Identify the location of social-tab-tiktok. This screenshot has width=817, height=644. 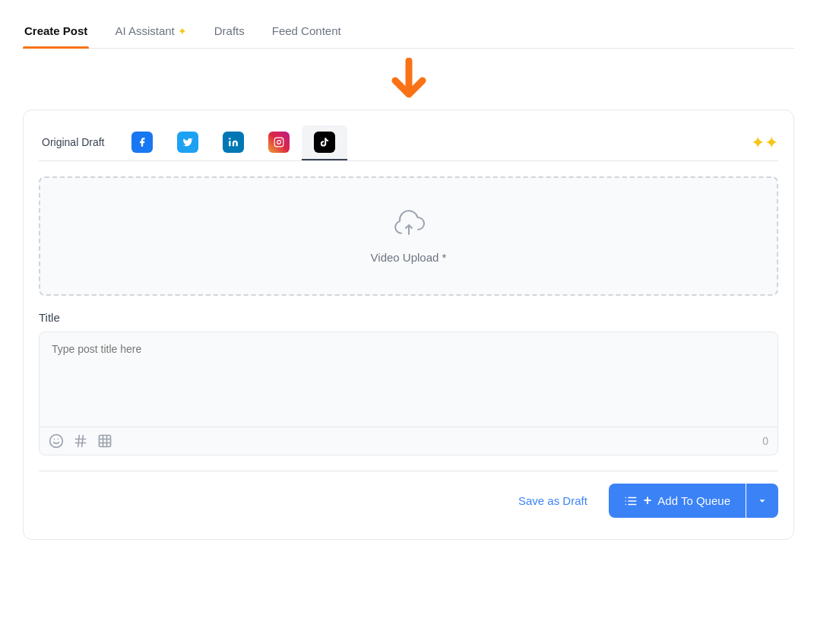
(325, 143).